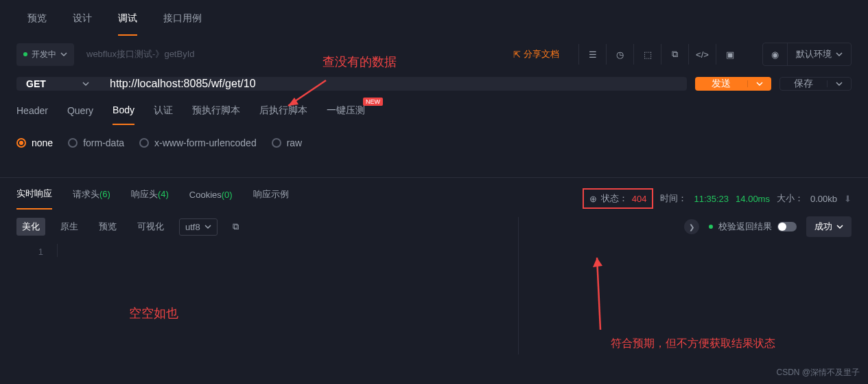  I want to click on subtab-auth: 认证, so click(163, 115).